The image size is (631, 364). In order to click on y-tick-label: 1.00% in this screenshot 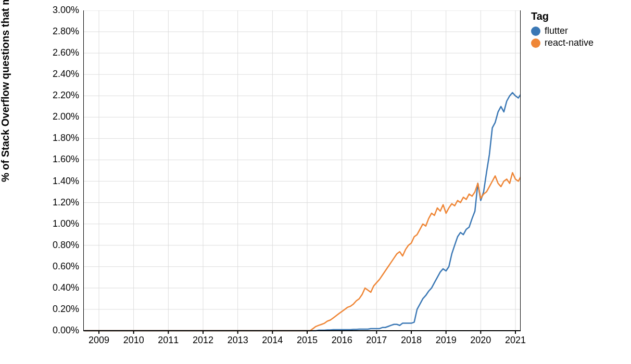, I will do `click(63, 224)`.